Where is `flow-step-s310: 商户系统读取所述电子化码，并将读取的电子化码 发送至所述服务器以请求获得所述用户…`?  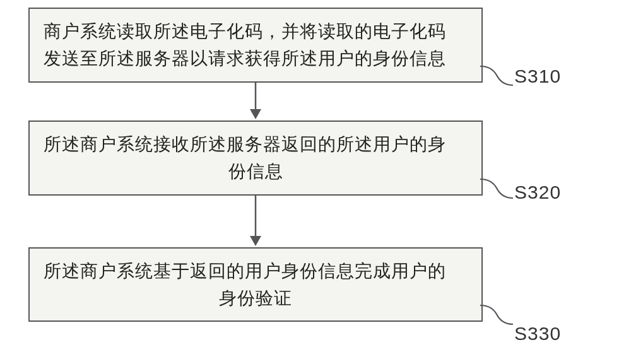
flow-step-s310: 商户系统读取所述电子化码，并将读取的电子化码 发送至所述服务器以请求获得所述用户… is located at coordinates (256, 45).